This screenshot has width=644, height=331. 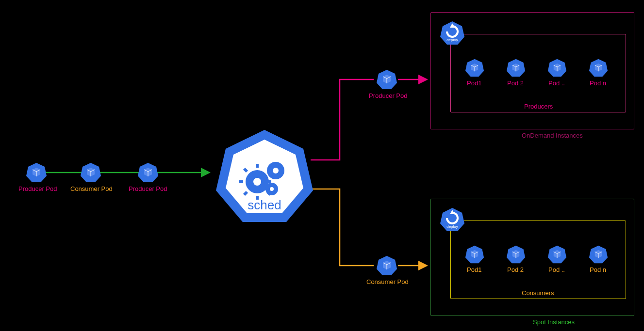 I want to click on bottom-pod-2-label: Pod 2, so click(x=515, y=269).